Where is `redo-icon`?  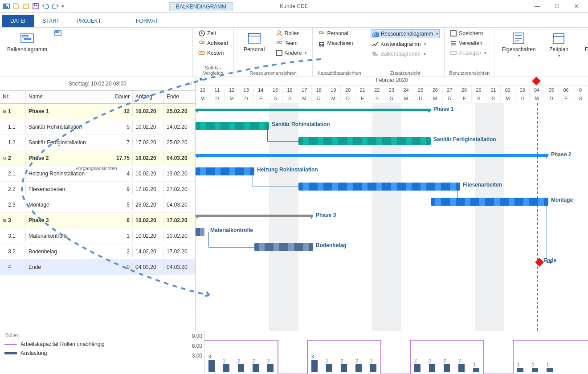
redo-icon is located at coordinates (55, 6).